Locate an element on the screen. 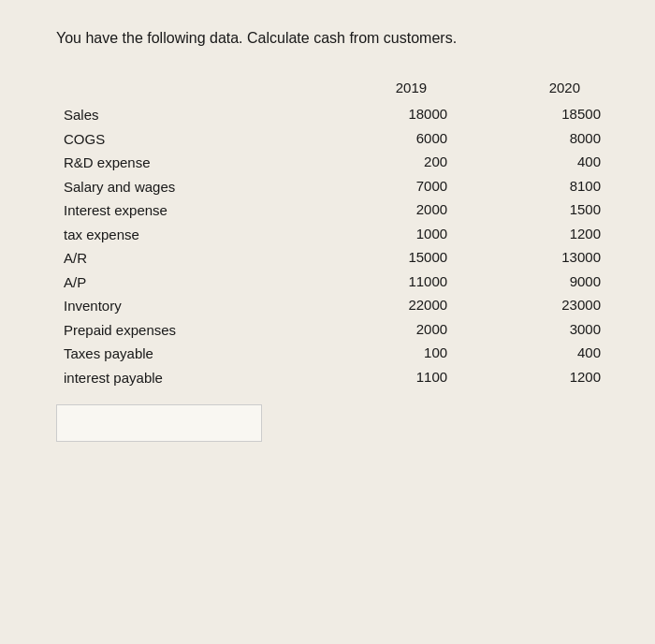  row-value-2019: 100 is located at coordinates (378, 354).